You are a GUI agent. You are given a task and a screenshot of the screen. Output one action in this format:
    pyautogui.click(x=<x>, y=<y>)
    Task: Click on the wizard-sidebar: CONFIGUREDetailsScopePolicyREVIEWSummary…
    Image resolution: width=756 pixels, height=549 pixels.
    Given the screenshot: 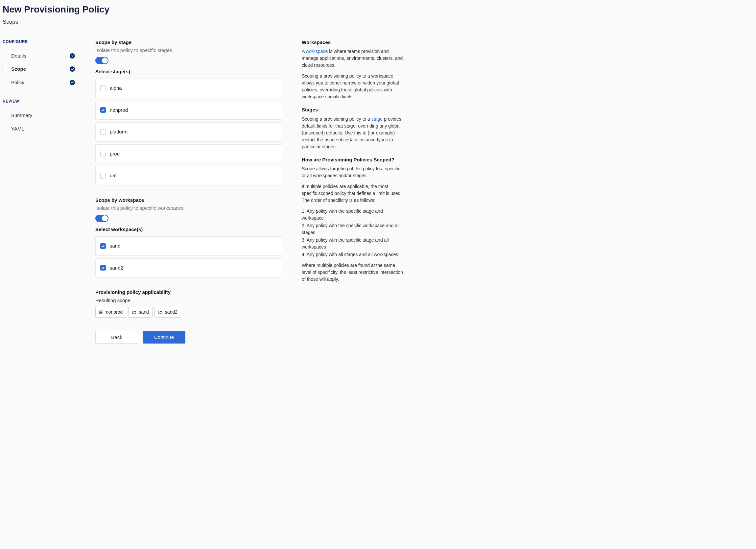 What is the action you would take?
    pyautogui.click(x=42, y=191)
    